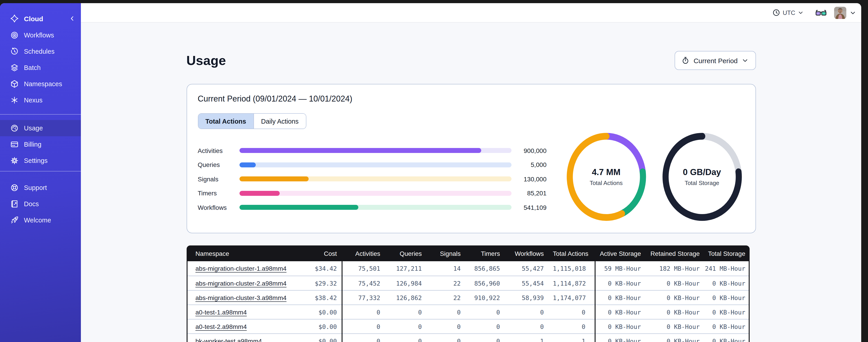  Describe the element at coordinates (221, 327) in the screenshot. I see `namespace-link: a0-test-2.a98mm4` at that location.